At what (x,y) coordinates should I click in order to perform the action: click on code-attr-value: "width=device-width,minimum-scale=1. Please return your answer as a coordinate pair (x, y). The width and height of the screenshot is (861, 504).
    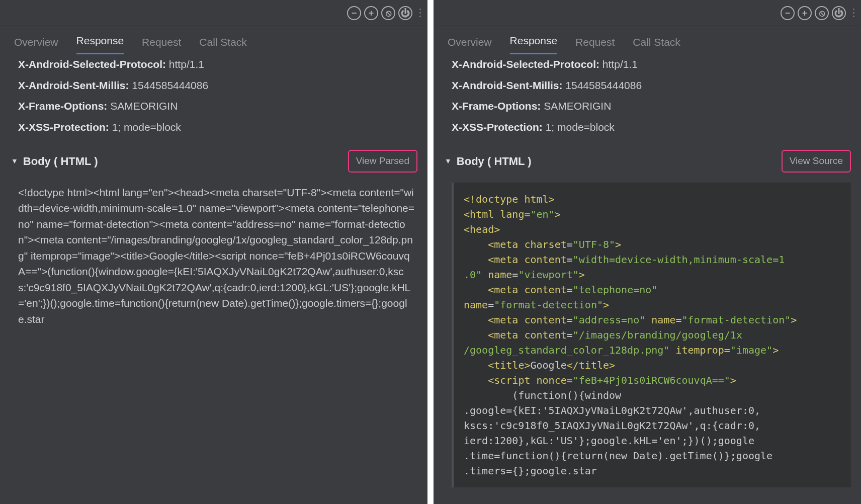
    Looking at the image, I should click on (679, 260).